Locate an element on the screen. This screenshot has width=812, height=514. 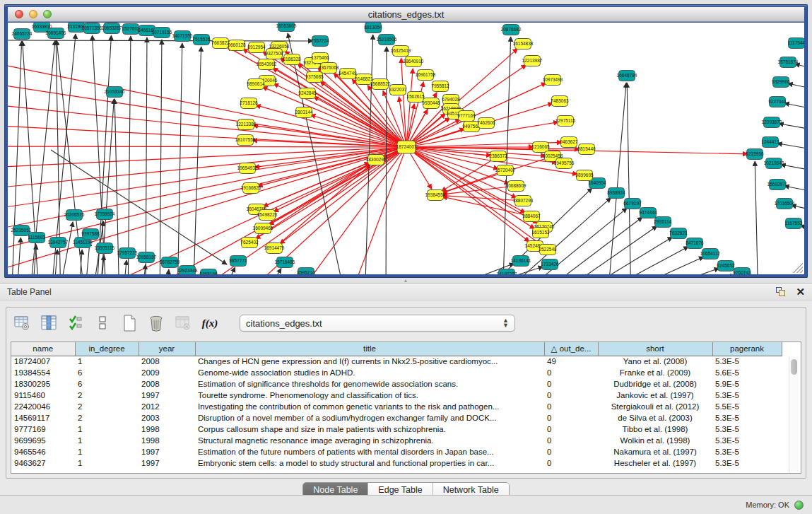
graph-node: 7663822 is located at coordinates (220, 44).